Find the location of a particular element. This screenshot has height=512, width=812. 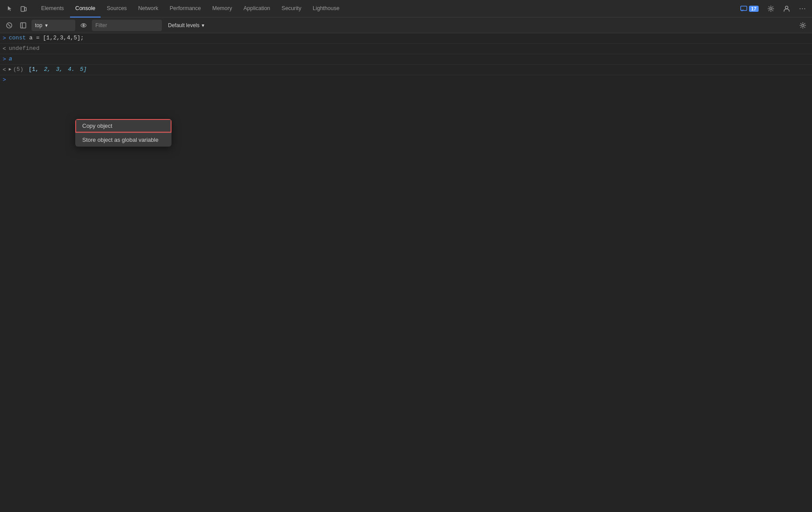

line-content-2: undefined is located at coordinates (409, 49).